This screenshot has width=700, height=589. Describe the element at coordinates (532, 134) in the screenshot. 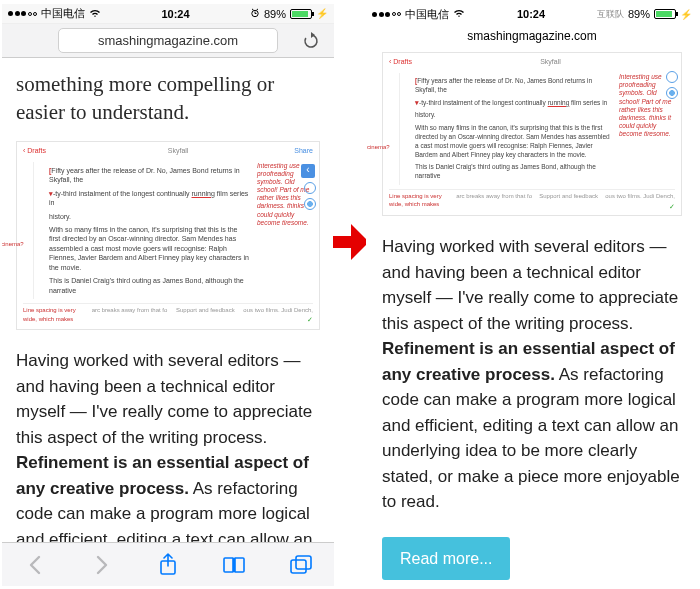

I see `editor-screenshot: ‹ Drafts Skyfall . [Fifty years after th…` at that location.